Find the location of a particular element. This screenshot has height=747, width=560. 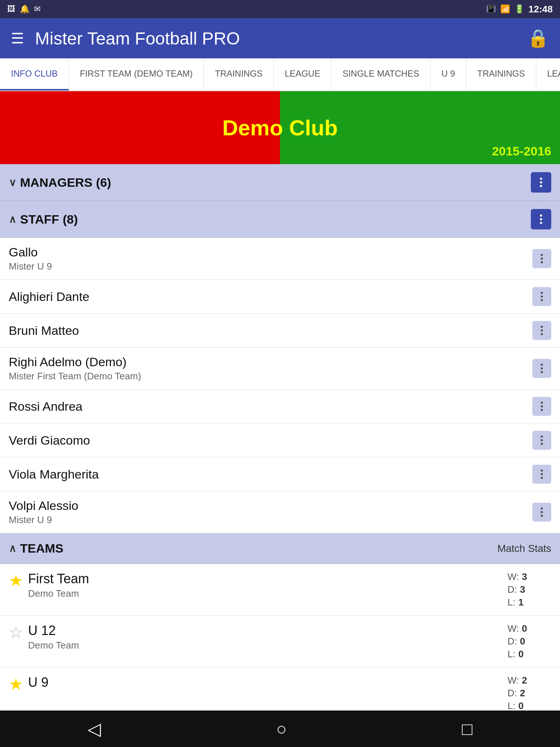

staff-row: Verdi Giacomo is located at coordinates (280, 441).